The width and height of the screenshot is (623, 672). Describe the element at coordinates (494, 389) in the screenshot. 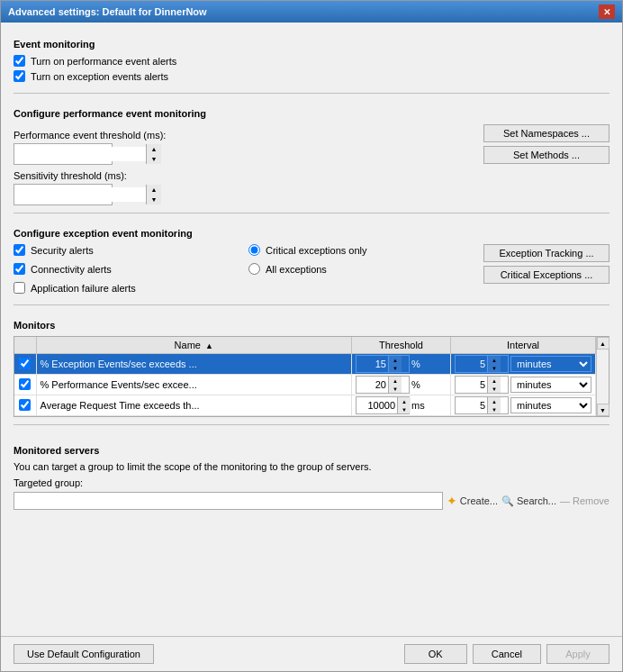

I see `row2-interval-spin-down: ▼` at that location.